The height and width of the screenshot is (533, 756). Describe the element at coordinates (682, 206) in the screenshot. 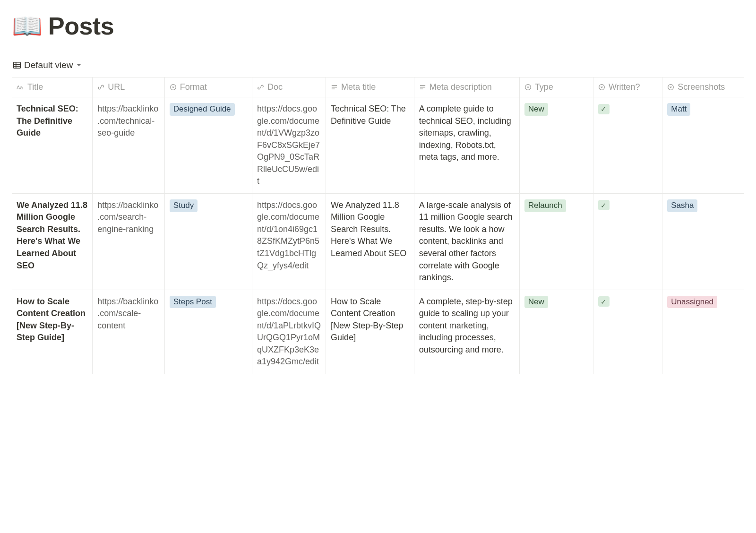

I see `screenshots-tag: Sasha` at that location.